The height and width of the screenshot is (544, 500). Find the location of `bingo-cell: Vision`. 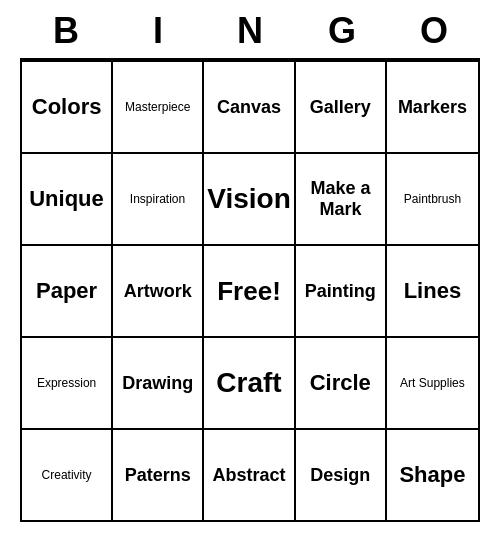

bingo-cell: Vision is located at coordinates (250, 199).